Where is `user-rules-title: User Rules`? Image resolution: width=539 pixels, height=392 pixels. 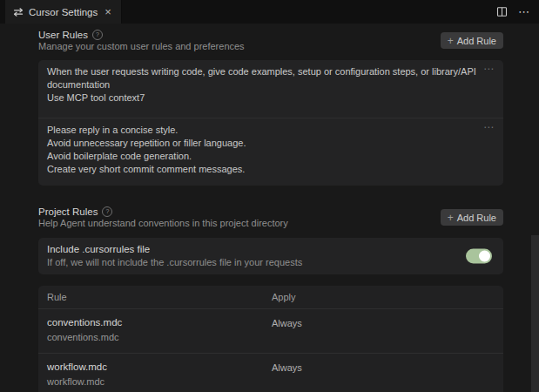
user-rules-title: User Rules is located at coordinates (63, 35).